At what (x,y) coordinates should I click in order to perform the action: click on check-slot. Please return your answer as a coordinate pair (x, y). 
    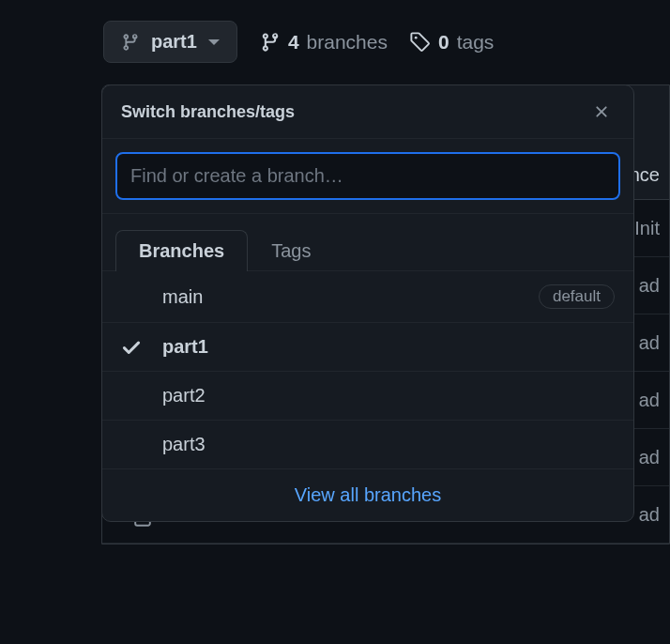
    Looking at the image, I should click on (142, 347).